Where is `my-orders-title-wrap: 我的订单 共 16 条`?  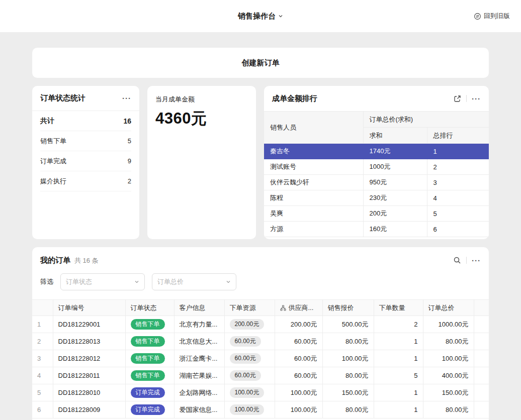 my-orders-title-wrap: 我的订单 共 16 条 is located at coordinates (69, 260).